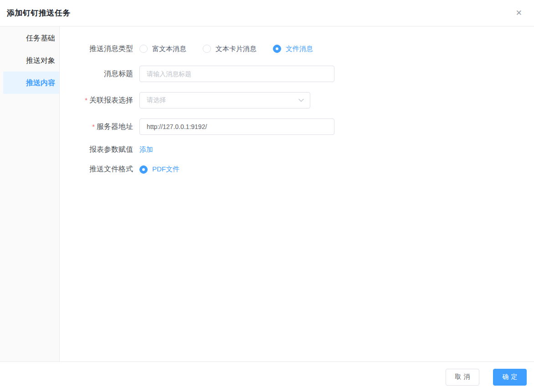 The height and width of the screenshot is (392, 534). What do you see at coordinates (97, 170) in the screenshot?
I see `file-format-label: 推送文件格式` at bounding box center [97, 170].